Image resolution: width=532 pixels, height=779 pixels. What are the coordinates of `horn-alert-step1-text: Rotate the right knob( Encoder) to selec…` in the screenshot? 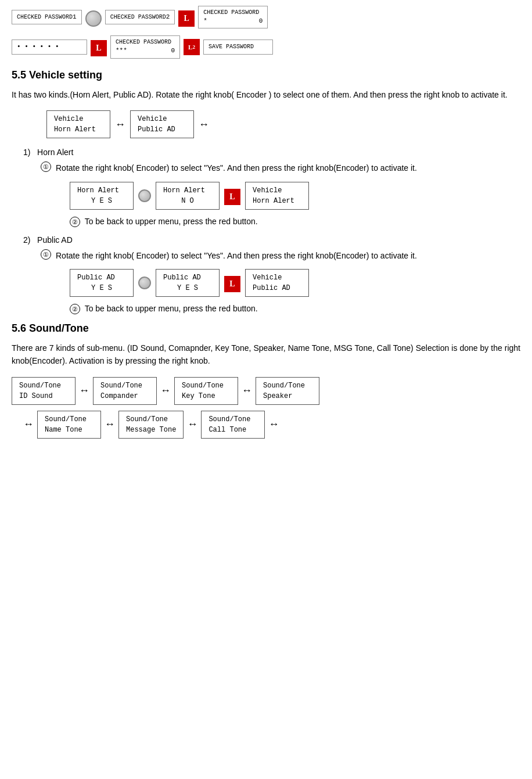 It's located at (236, 168).